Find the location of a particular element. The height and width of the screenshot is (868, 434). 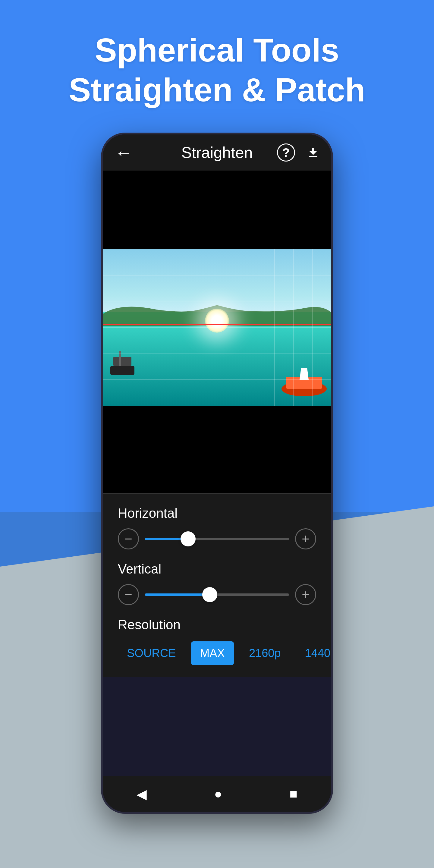

nav-recent-button: ■ is located at coordinates (294, 794).